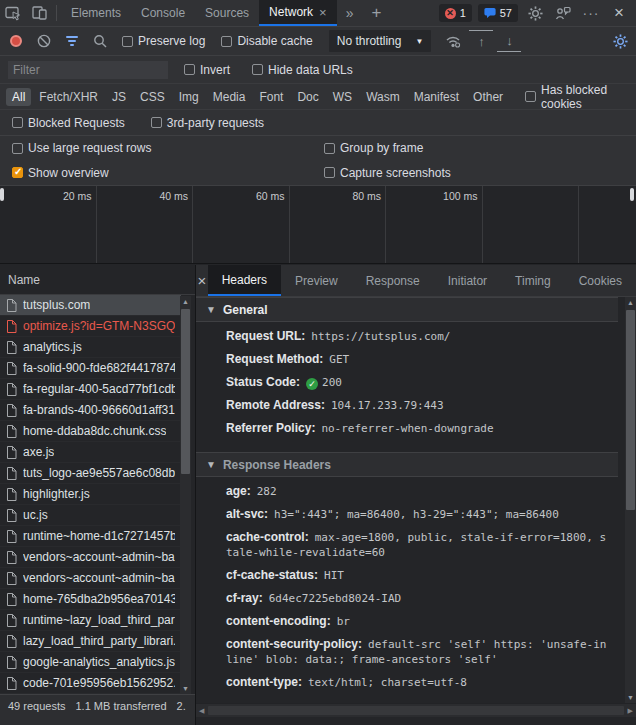 Image resolution: width=636 pixels, height=725 pixels. What do you see at coordinates (162, 173) in the screenshot?
I see `show-overview-checkbox: Show overview` at bounding box center [162, 173].